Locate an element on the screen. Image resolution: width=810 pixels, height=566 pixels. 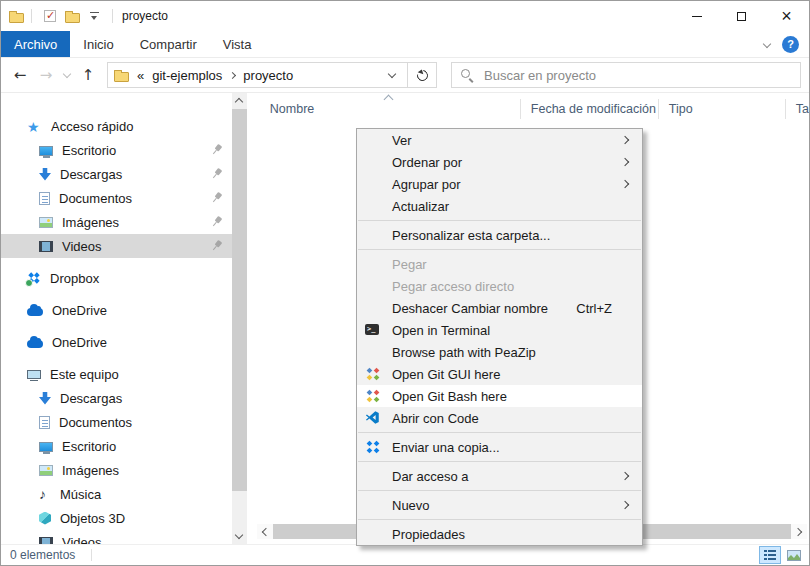
search-box is located at coordinates (626, 75).